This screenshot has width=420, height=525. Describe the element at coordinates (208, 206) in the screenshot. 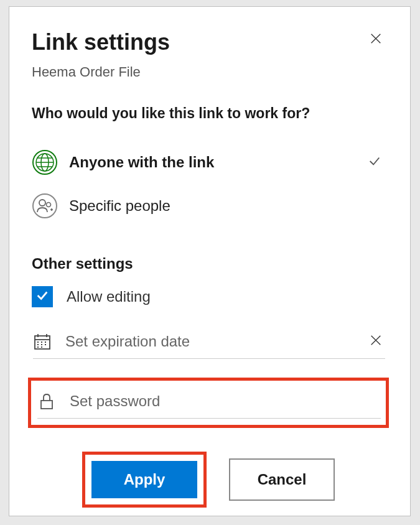

I see `option-specific: Specific people` at that location.